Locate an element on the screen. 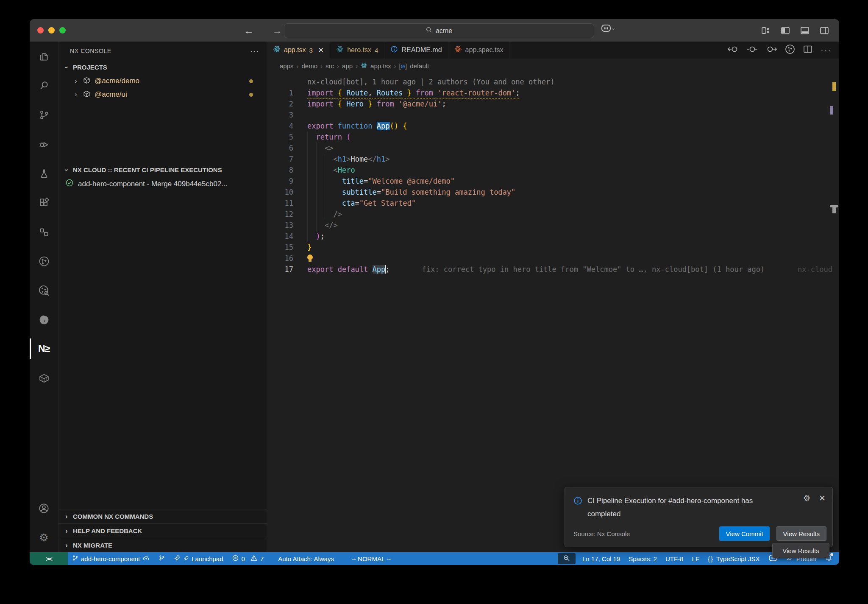 The width and height of the screenshot is (868, 604). remote-indicator: >< is located at coordinates (49, 559).